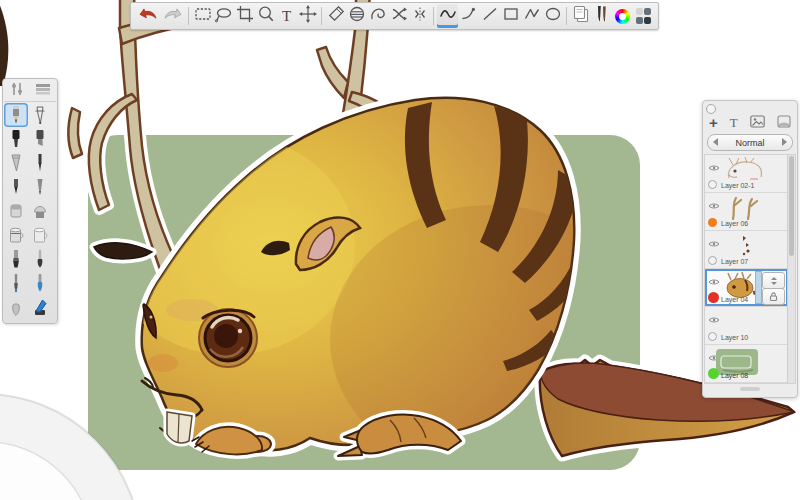 Image resolution: width=800 pixels, height=500 pixels. What do you see at coordinates (357, 16) in the screenshot?
I see `blend-icon` at bounding box center [357, 16].